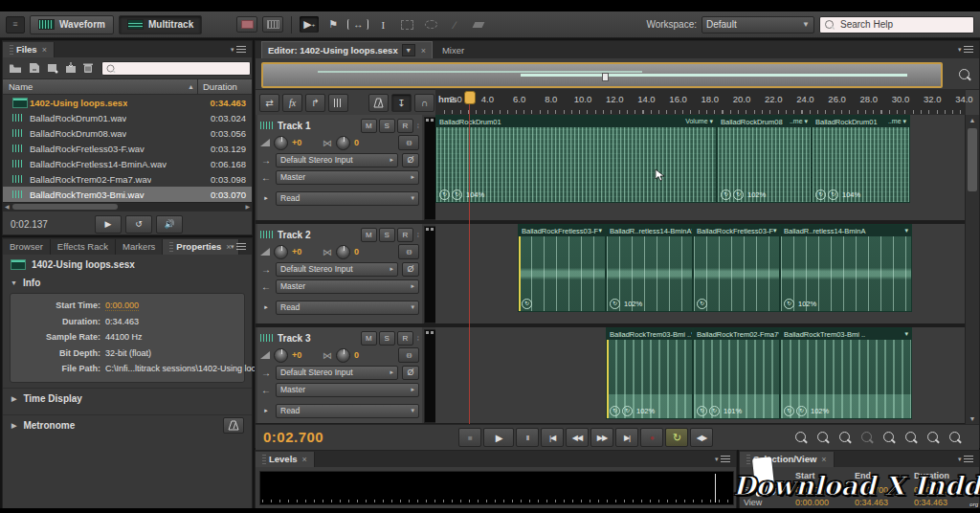 The height and width of the screenshot is (513, 980). I want to click on tab-levels: Levels×, so click(285, 459).